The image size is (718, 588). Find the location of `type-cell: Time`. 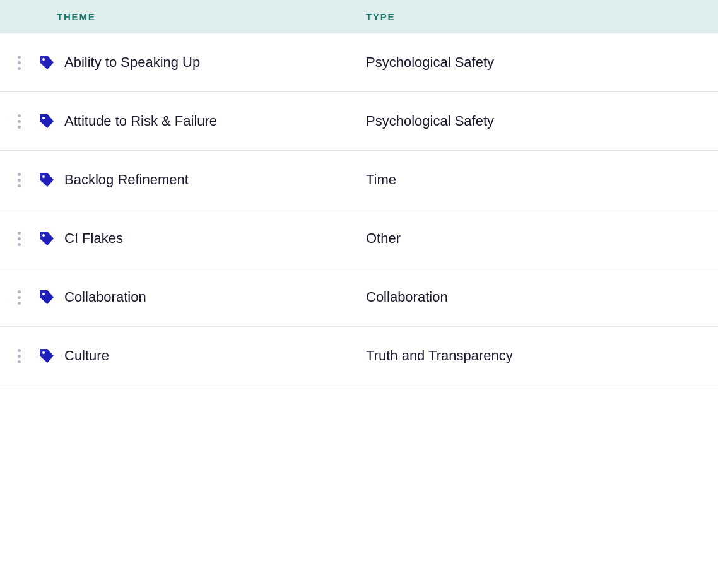

type-cell: Time is located at coordinates (542, 180).